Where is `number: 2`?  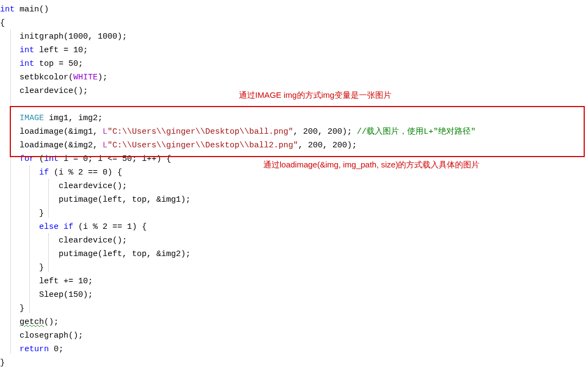 number: 2 is located at coordinates (80, 173).